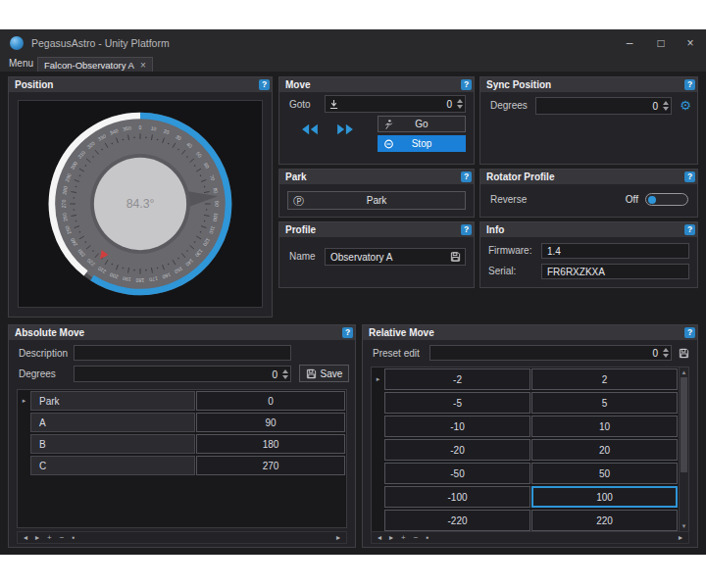  What do you see at coordinates (22, 63) in the screenshot?
I see `menu-button: Menu` at bounding box center [22, 63].